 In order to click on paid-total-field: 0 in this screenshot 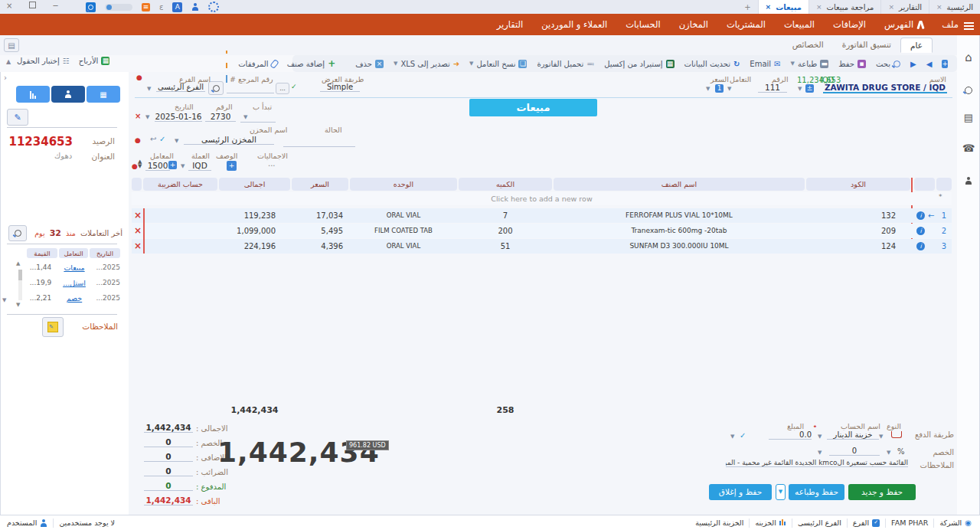, I will do `click(168, 486)`.